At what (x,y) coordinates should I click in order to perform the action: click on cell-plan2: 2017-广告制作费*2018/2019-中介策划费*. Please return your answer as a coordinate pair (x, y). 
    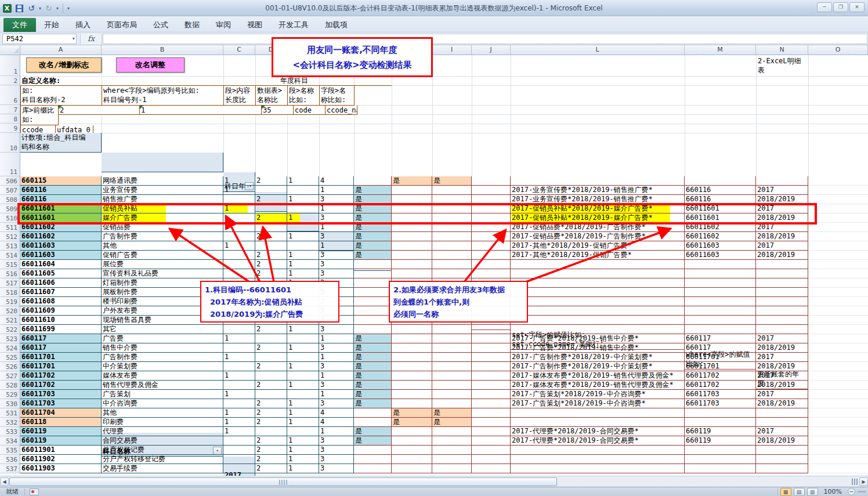
    Looking at the image, I should click on (598, 367).